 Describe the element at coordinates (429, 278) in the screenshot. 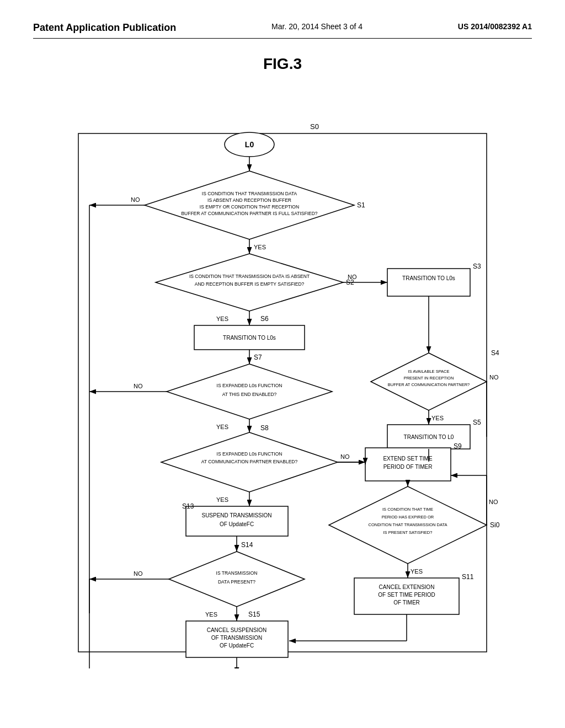

I see `s3-text1: TRANSITION TO L0s` at that location.